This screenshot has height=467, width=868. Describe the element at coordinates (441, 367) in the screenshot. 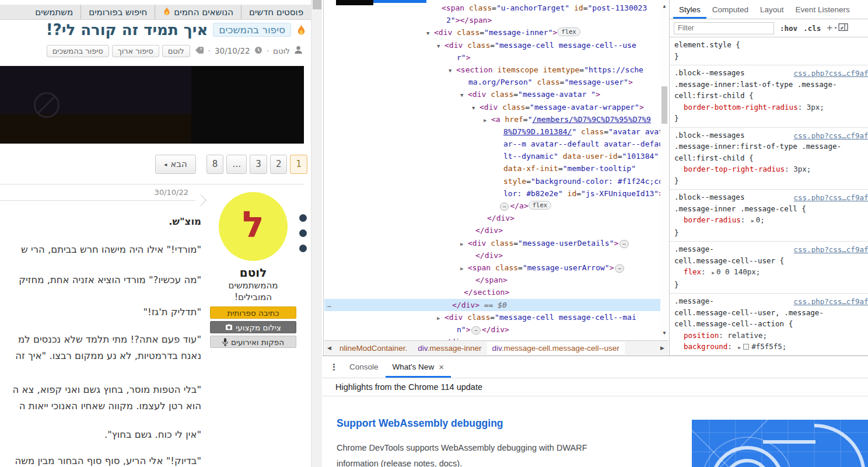

I see `close-icon: ×` at that location.